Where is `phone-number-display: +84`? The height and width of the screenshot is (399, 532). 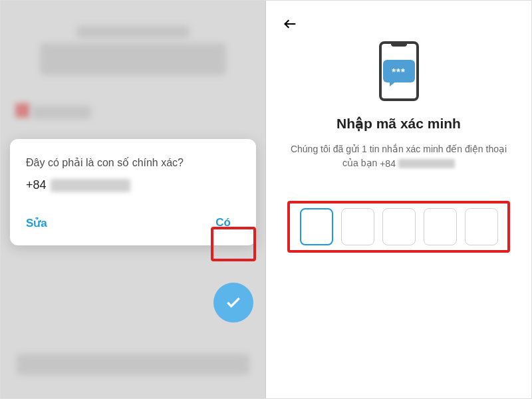 phone-number-display: +84 is located at coordinates (133, 185).